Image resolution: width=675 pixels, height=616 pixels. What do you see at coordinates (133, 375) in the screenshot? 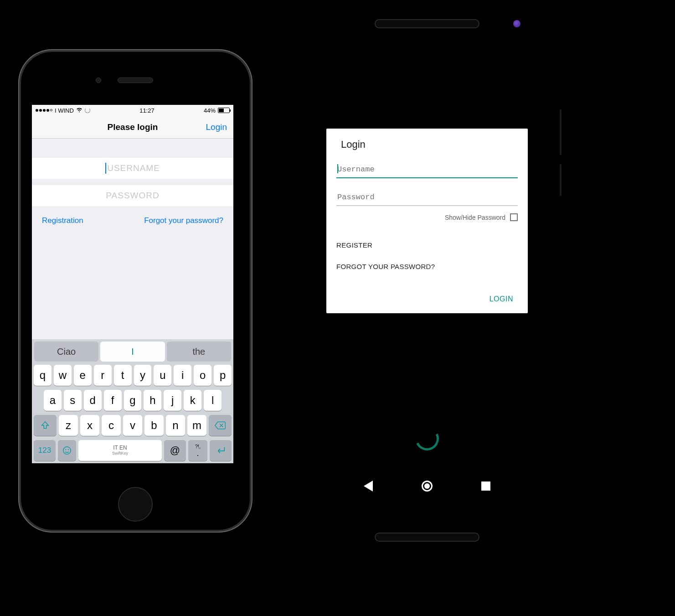
I see `keyboard-row-1: q w e r t y u i o p` at bounding box center [133, 375].